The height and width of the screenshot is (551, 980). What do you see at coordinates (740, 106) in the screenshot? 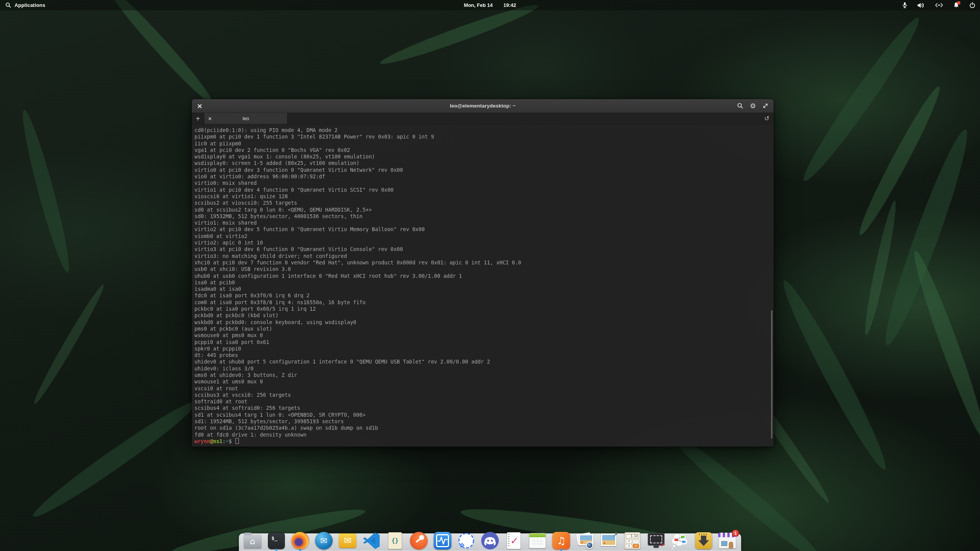
I see `terminal-search-button` at bounding box center [740, 106].